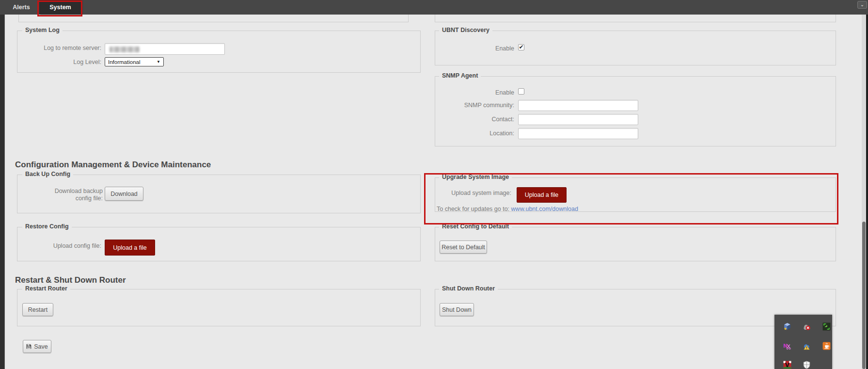  Describe the element at coordinates (474, 209) in the screenshot. I see `updates-note-text: To check for updates go to:` at that location.